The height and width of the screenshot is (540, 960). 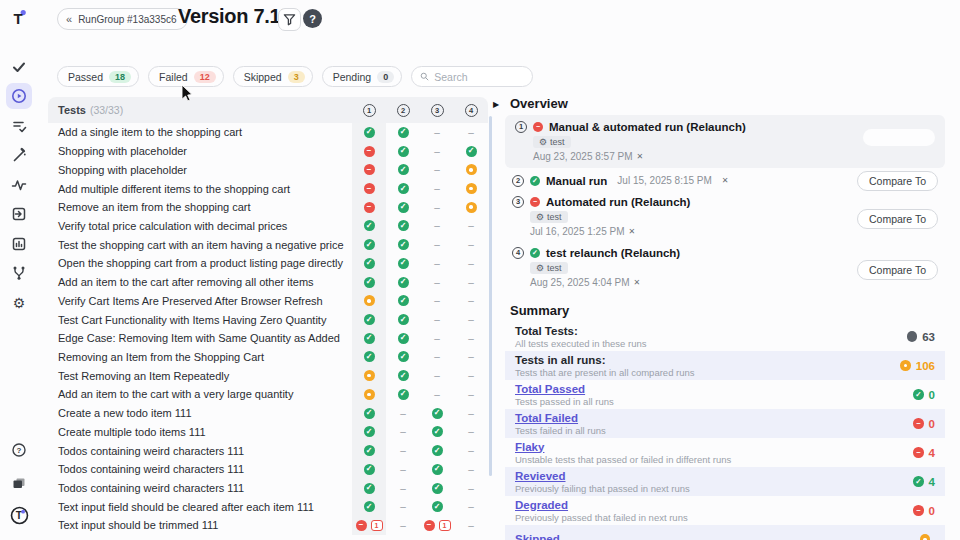 What do you see at coordinates (186, 76) in the screenshot?
I see `filter-chip-failed: Failed12` at bounding box center [186, 76].